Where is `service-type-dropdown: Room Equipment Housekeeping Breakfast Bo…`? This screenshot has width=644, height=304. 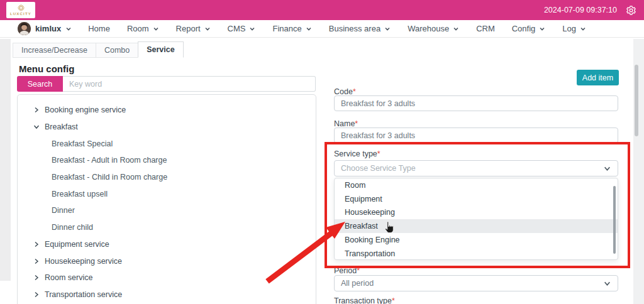
service-type-dropdown: Room Equipment Housekeeping Breakfast Bo… is located at coordinates (476, 219).